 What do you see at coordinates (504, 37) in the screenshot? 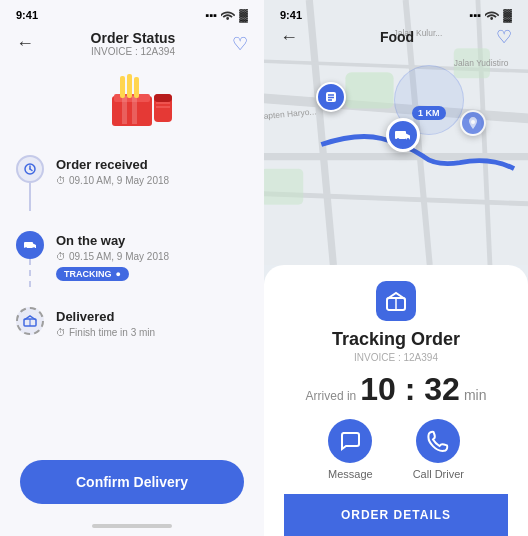
I see `right-heart-button: ♡` at bounding box center [504, 37].